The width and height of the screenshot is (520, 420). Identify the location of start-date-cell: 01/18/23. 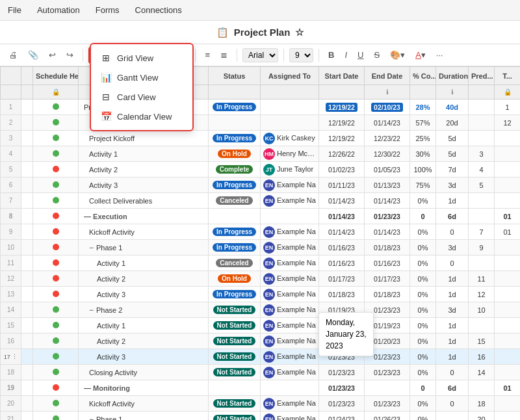
(342, 295).